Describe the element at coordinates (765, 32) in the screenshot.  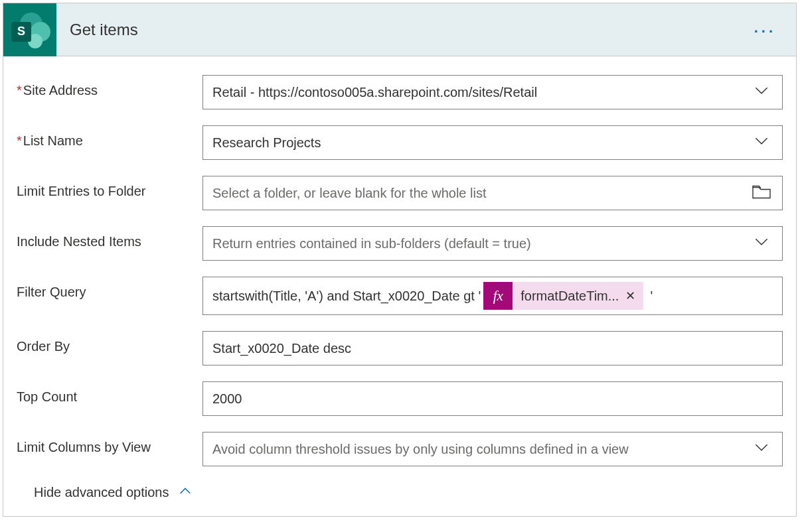
I see `more-menu-icon: ···` at that location.